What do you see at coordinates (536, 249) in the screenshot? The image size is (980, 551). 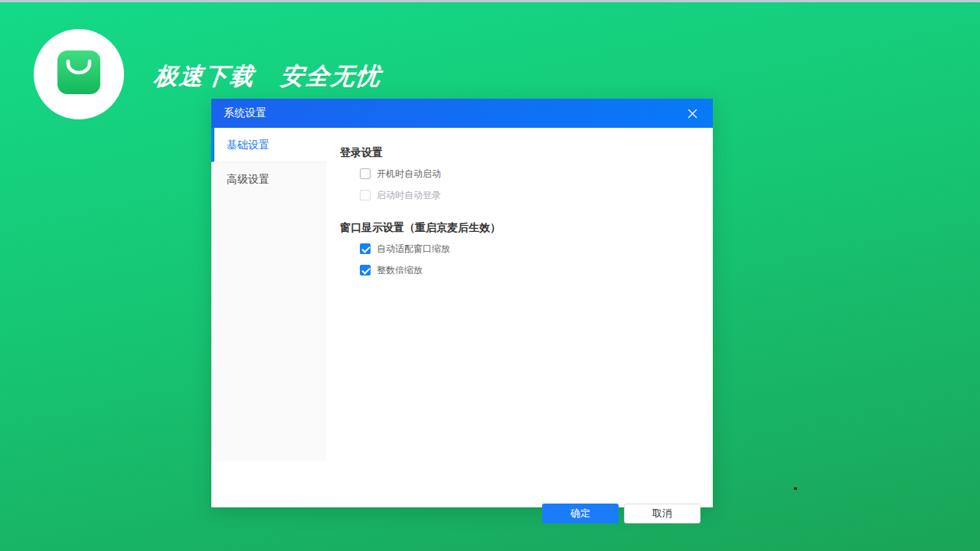 I see `checkbox-row-auto-scale: 自动适配窗口缩放` at bounding box center [536, 249].